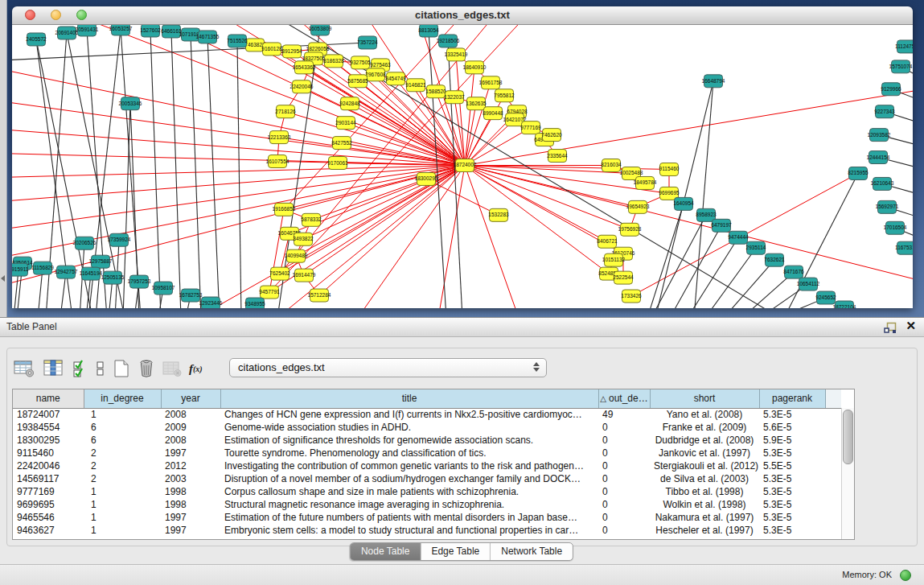 The image size is (924, 585). Describe the element at coordinates (792, 440) in the screenshot. I see `table-cell: 5.9E-5` at that location.